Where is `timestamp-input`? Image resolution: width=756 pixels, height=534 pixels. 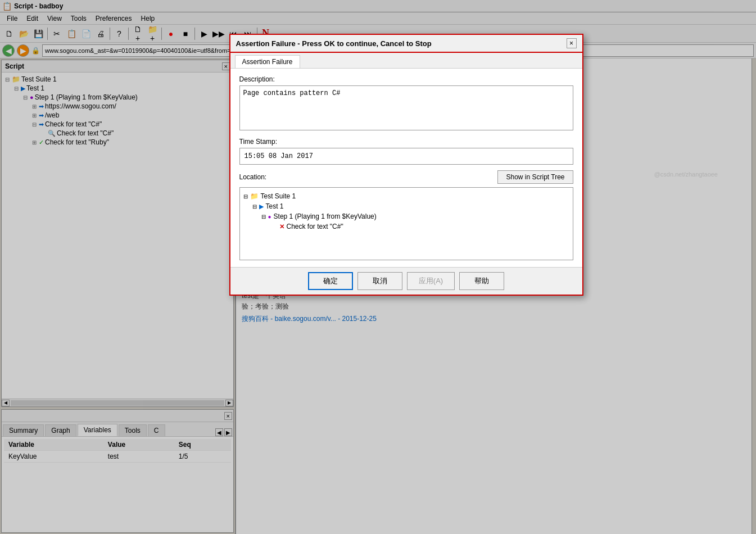 timestamp-input is located at coordinates (406, 156).